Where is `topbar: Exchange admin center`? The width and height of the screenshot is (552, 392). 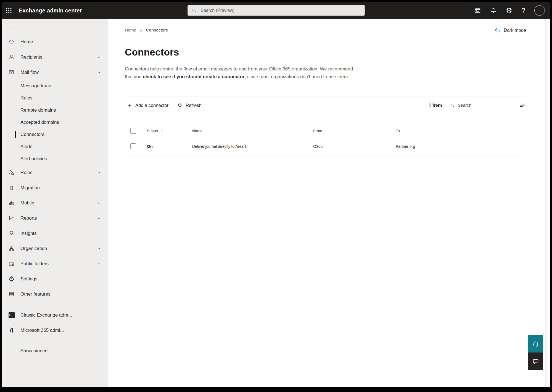 topbar: Exchange admin center is located at coordinates (276, 10).